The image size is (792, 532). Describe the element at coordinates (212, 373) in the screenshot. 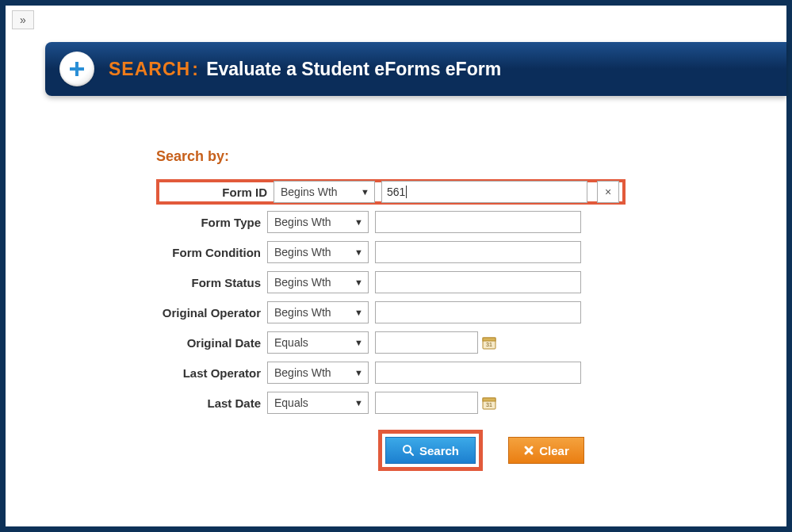

I see `field-label: Last Operator` at that location.